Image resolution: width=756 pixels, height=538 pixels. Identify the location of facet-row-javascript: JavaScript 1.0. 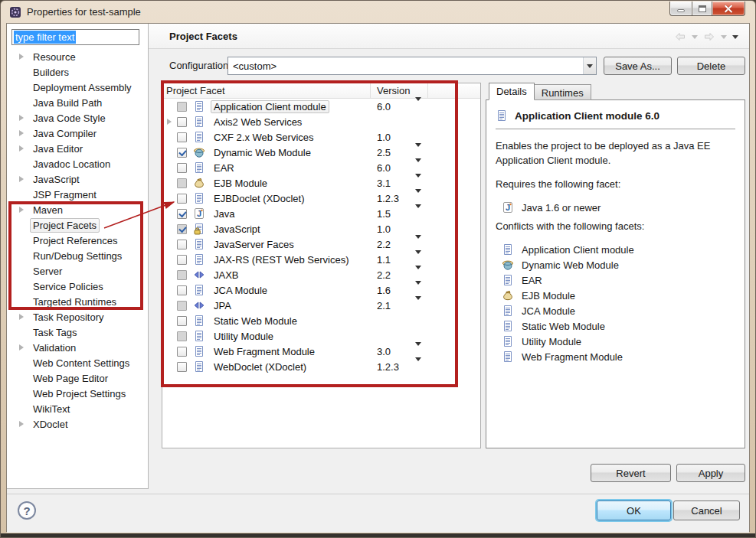
(322, 229).